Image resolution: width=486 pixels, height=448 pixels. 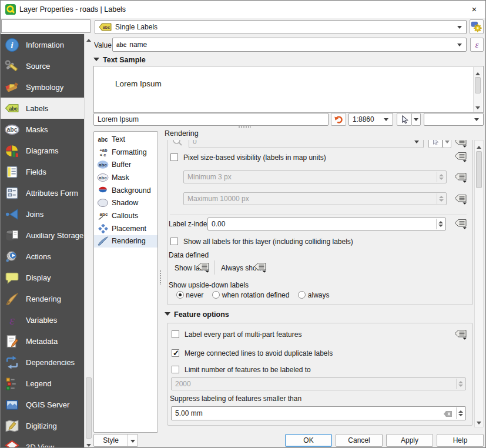 I want to click on expression-builder-button: ε, so click(x=477, y=45).